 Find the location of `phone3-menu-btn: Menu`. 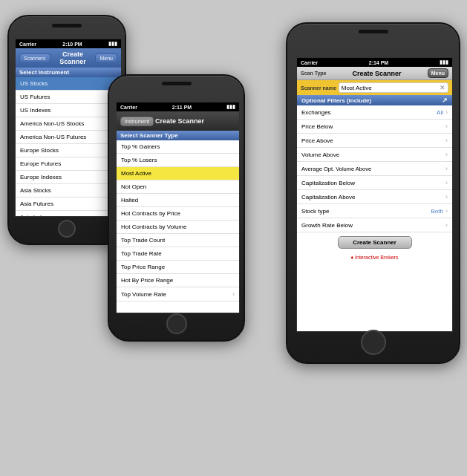

phone3-menu-btn: Menu is located at coordinates (438, 73).